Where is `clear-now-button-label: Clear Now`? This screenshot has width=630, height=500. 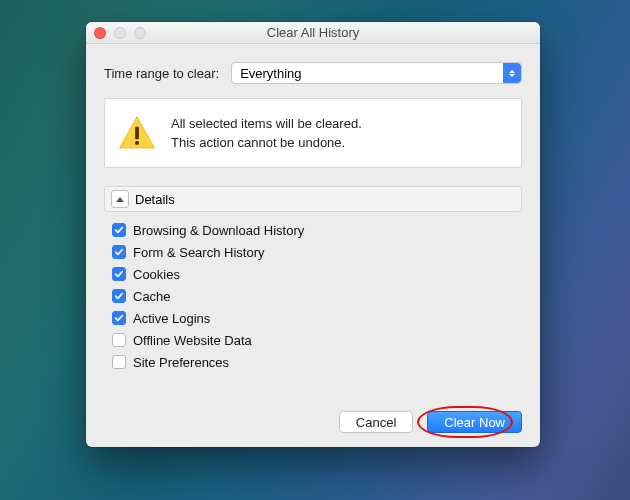 clear-now-button-label: Clear Now is located at coordinates (474, 422).